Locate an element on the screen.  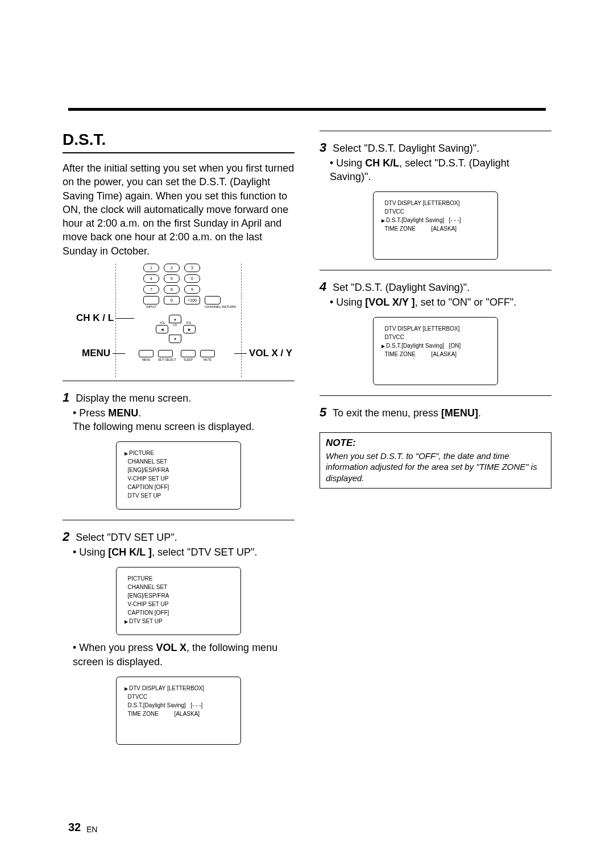
step-5-number: 5 is located at coordinates (323, 412).